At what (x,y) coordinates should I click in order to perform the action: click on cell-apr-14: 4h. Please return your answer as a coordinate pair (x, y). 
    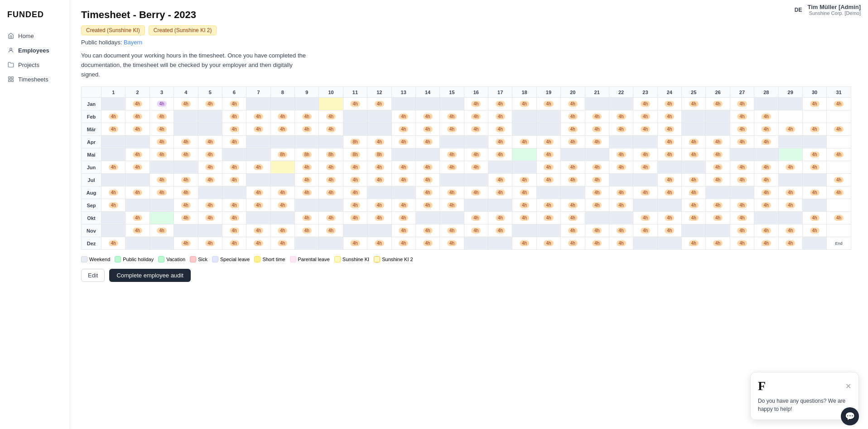
    Looking at the image, I should click on (428, 142).